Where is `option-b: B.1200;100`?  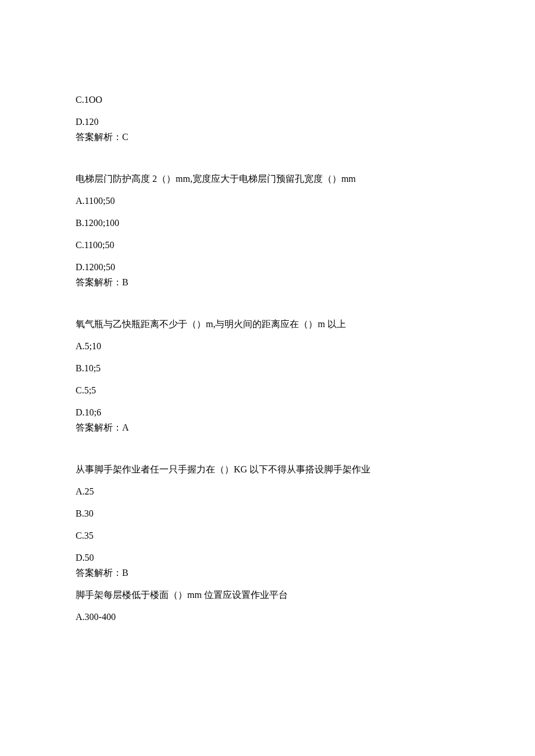
option-b: B.1200;100 is located at coordinates (268, 223).